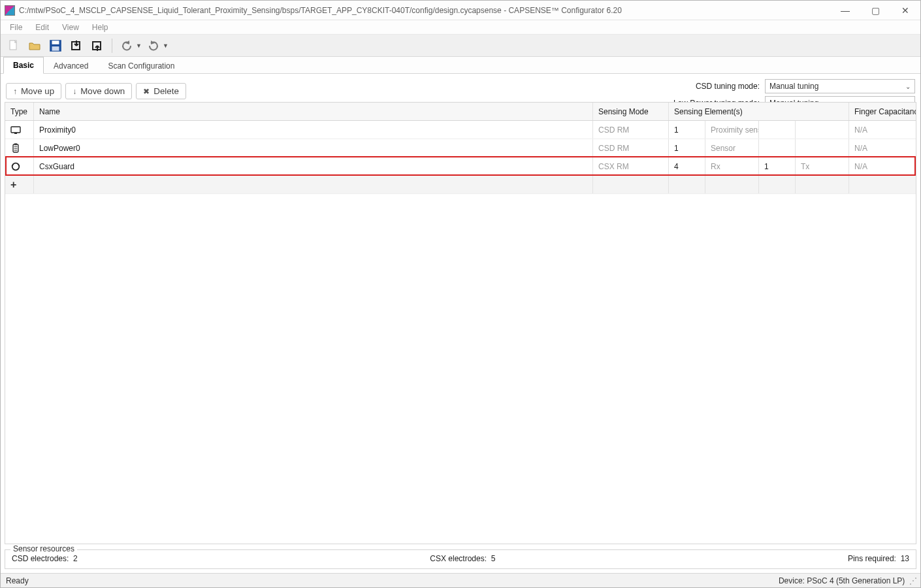 This screenshot has height=588, width=921. Describe the element at coordinates (631, 166) in the screenshot. I see `sensing-mode: CSX RM` at that location.